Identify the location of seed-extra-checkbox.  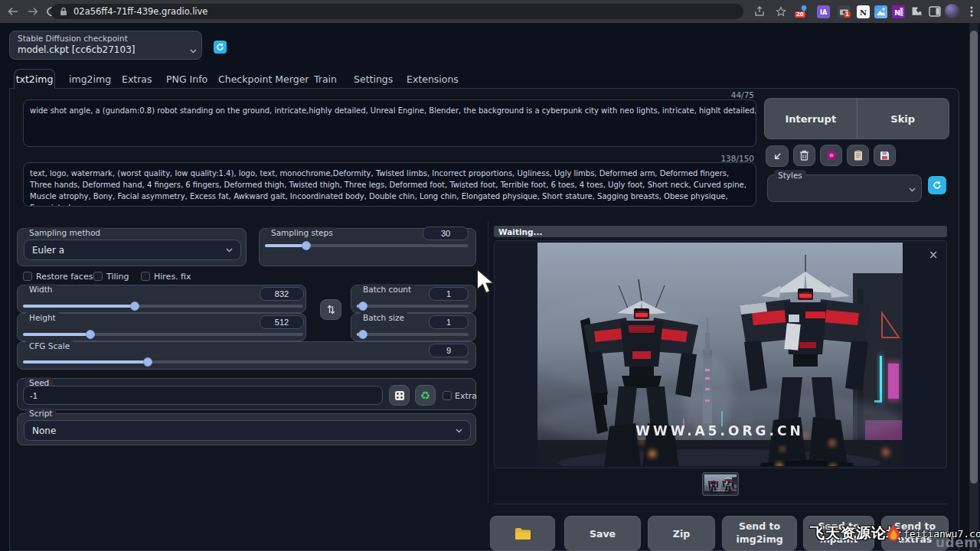
(447, 396).